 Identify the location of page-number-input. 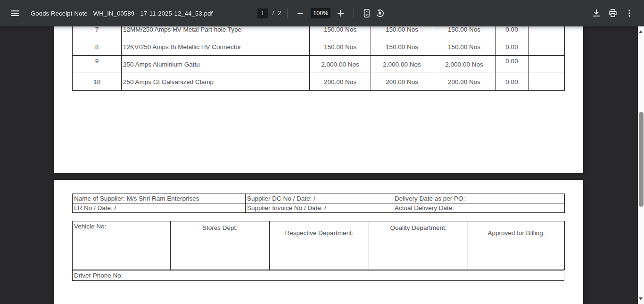
(263, 13).